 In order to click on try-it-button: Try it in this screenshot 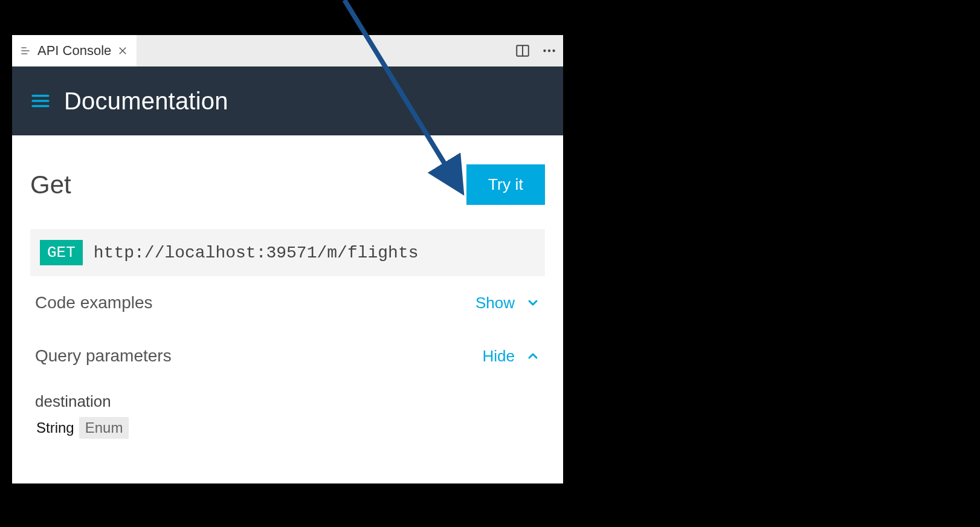, I will do `click(506, 185)`.